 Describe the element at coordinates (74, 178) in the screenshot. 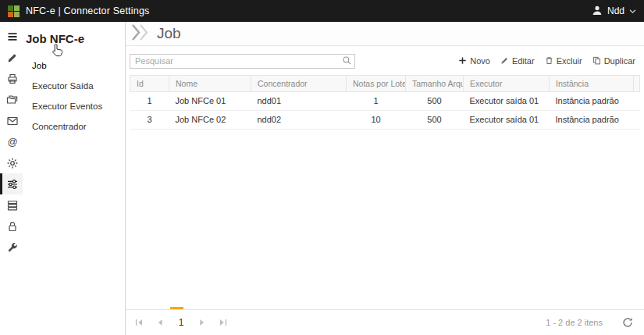

I see `sidebar: Job NFC-e Job Executor Saída Executor Ev…` at that location.